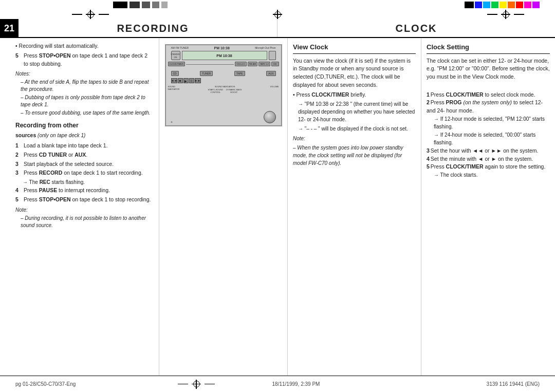  Describe the element at coordinates (83, 191) in the screenshot. I see `step-4-pause: 4Press PAUSE to interrupt recording.` at that location.